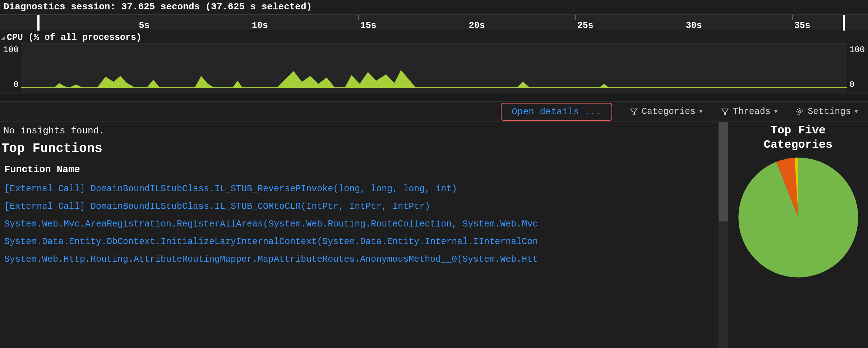  What do you see at coordinates (798, 218) in the screenshot?
I see `pie-chart` at bounding box center [798, 218].